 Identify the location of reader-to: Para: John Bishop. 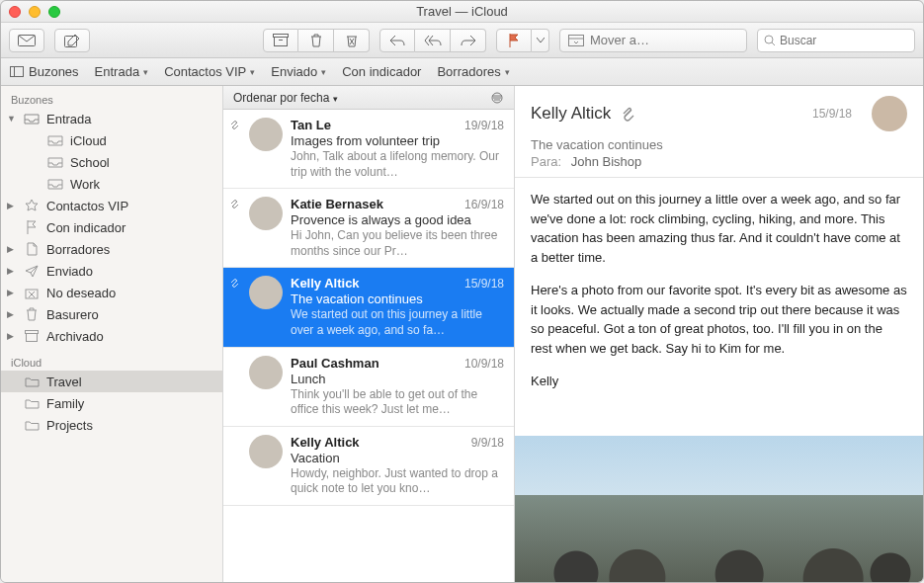
(719, 162).